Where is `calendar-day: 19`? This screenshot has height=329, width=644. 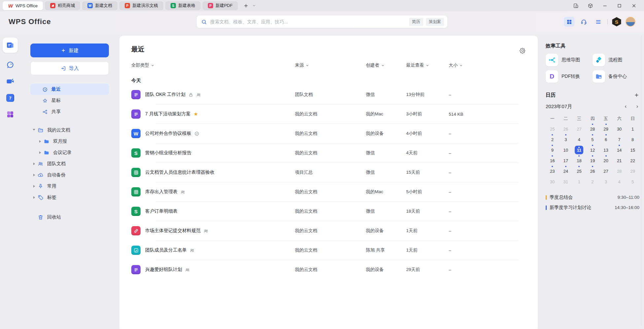 calendar-day: 19 is located at coordinates (593, 161).